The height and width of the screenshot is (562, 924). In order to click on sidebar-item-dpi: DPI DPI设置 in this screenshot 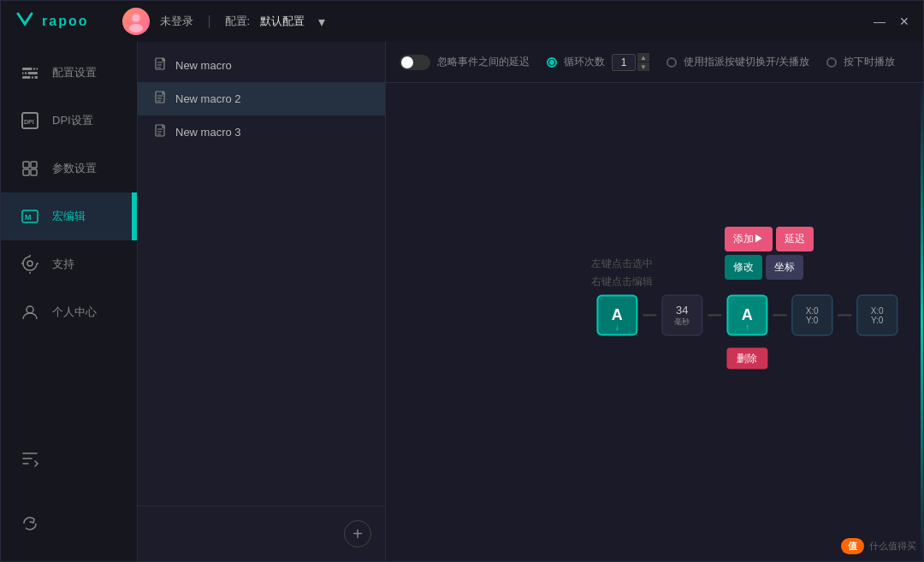, I will do `click(68, 121)`.